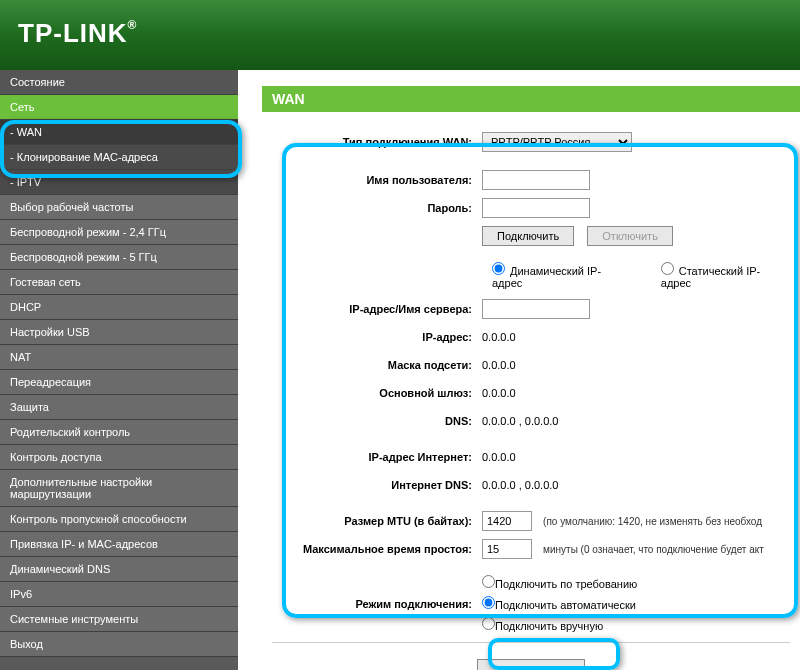 Image resolution: width=800 pixels, height=670 pixels. What do you see at coordinates (532, 664) in the screenshot?
I see `save-button: Сохранить` at bounding box center [532, 664].